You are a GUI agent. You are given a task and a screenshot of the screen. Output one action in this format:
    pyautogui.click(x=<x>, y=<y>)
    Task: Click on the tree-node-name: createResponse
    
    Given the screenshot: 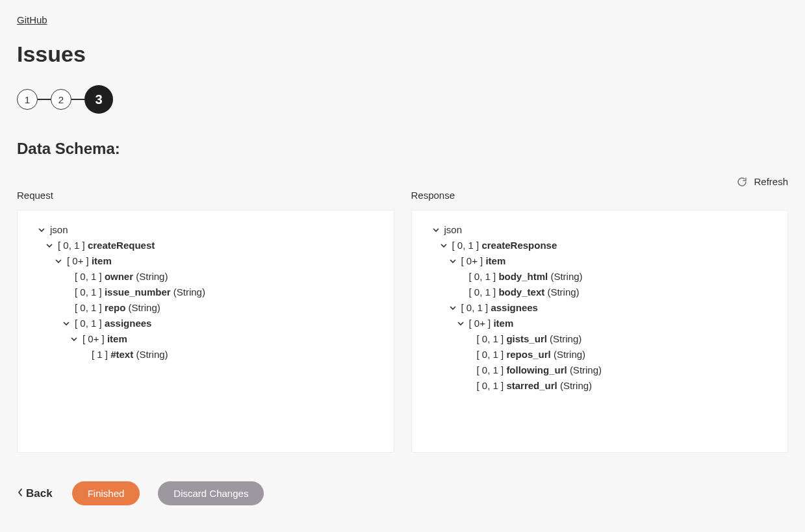 What is the action you would take?
    pyautogui.click(x=519, y=246)
    